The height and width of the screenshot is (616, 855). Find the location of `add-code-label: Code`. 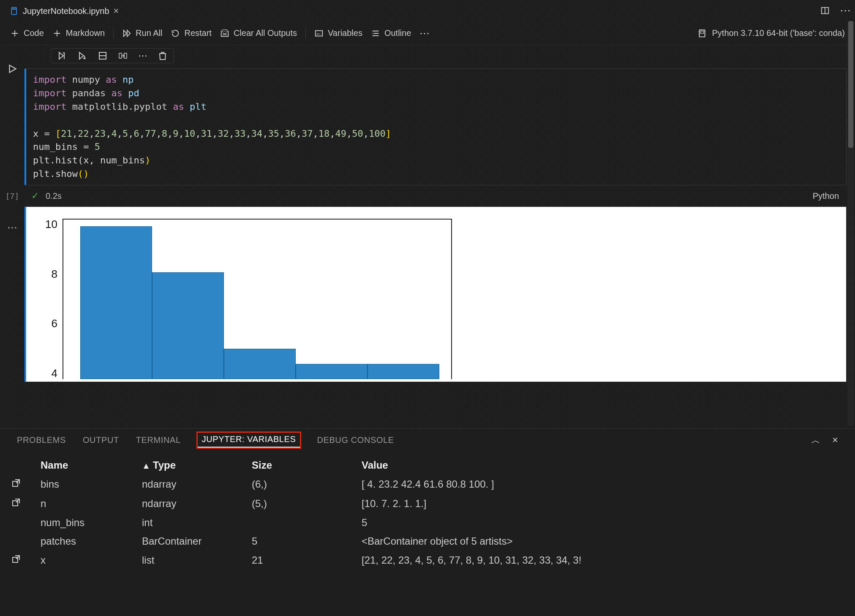

add-code-label: Code is located at coordinates (34, 33).